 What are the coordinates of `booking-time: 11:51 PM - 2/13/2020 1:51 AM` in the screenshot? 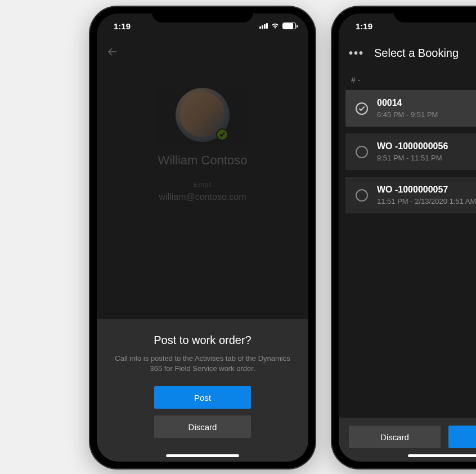 It's located at (426, 202).